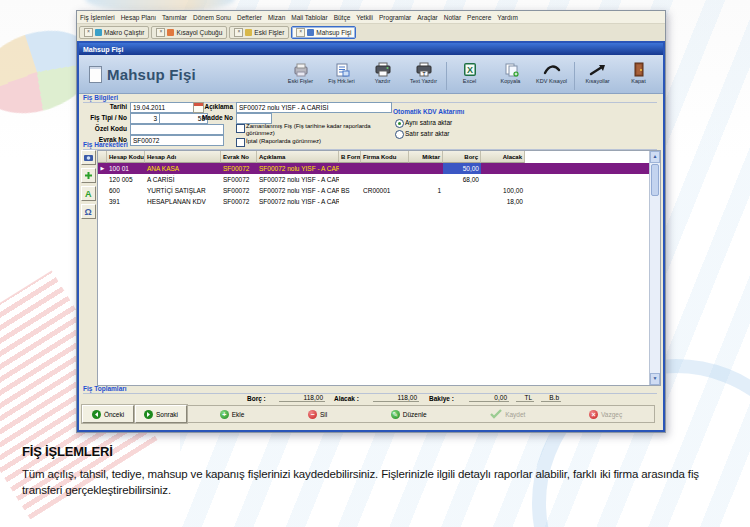  Describe the element at coordinates (98, 18) in the screenshot. I see `menu-item: Fiş İşlemleri` at that location.